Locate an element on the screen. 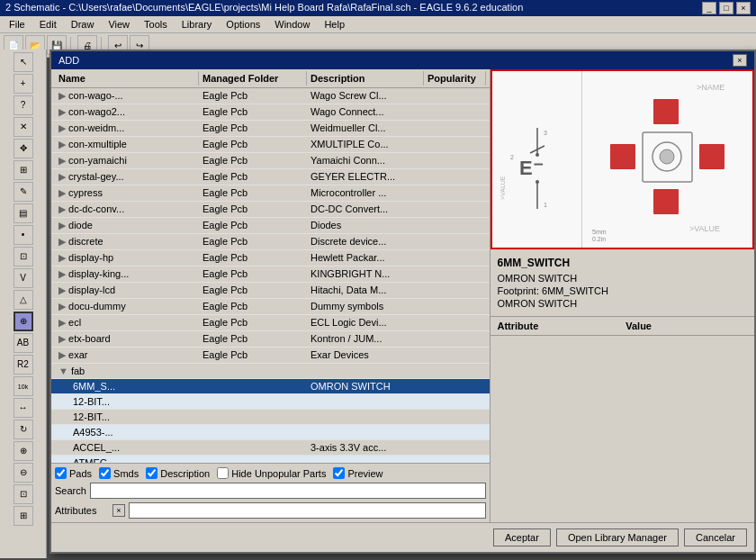 This screenshot has width=756, height=560. tool-10k: 10k is located at coordinates (23, 386).